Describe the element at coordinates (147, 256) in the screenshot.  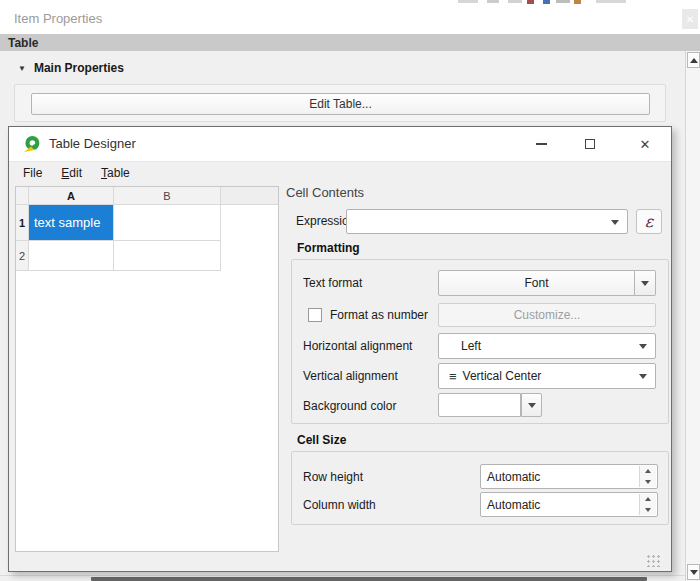
I see `table-row: 2` at that location.